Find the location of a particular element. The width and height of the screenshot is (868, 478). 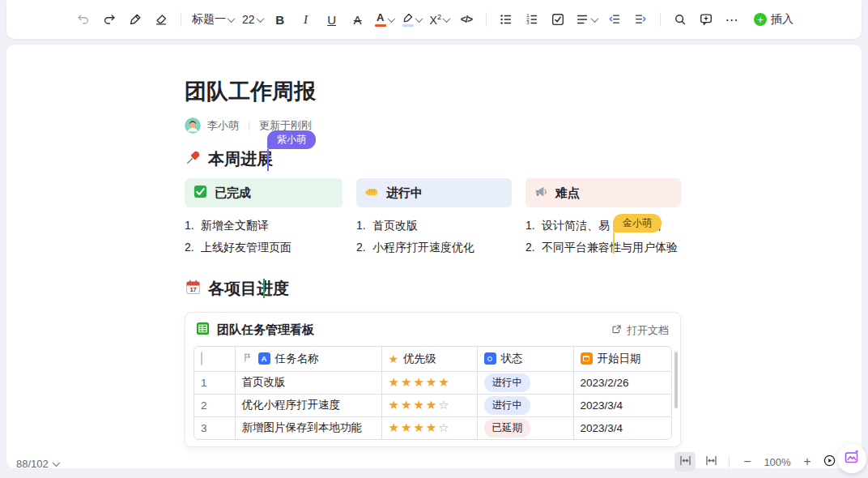

status-cell: 已延期 is located at coordinates (525, 428).